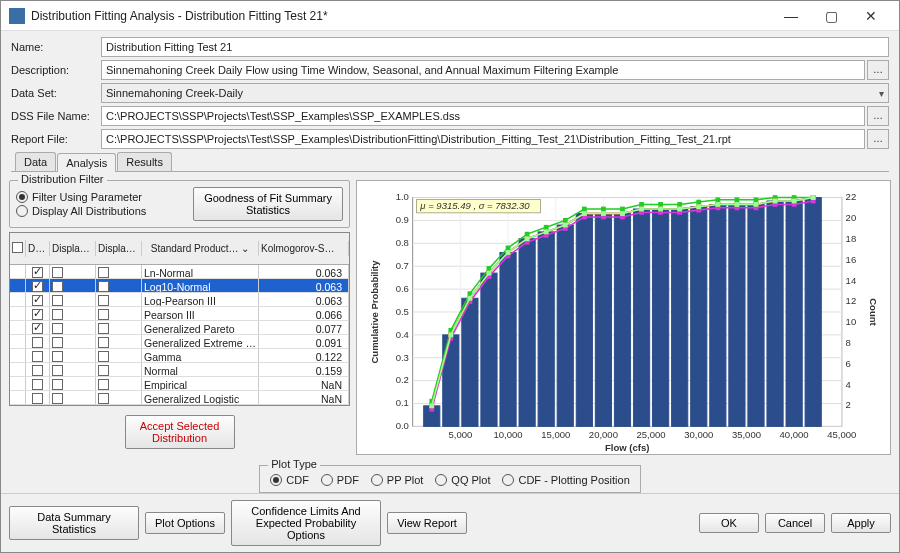  Describe the element at coordinates (604, 434) in the screenshot. I see `svg-text: 20,000` at that location.